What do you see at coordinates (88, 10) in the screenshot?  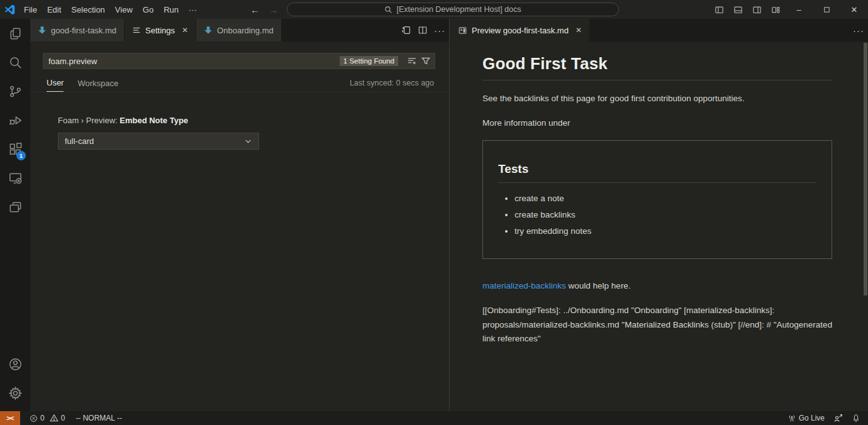 I see `menu-selection: Selection` at bounding box center [88, 10].